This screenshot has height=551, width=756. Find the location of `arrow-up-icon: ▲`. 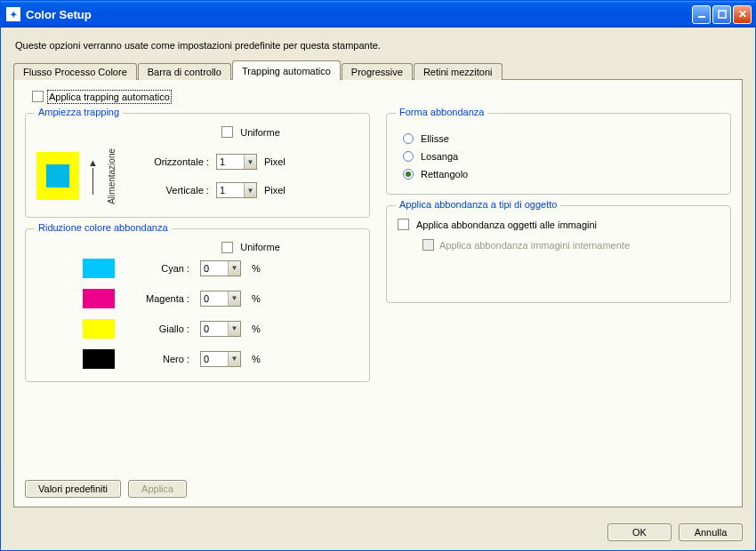

arrow-up-icon: ▲ is located at coordinates (92, 163).